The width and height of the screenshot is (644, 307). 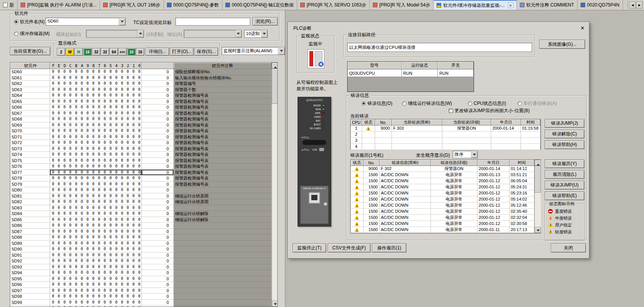 What do you see at coordinates (445, 141) in the screenshot?
I see `current-error-row: 3` at bounding box center [445, 141].